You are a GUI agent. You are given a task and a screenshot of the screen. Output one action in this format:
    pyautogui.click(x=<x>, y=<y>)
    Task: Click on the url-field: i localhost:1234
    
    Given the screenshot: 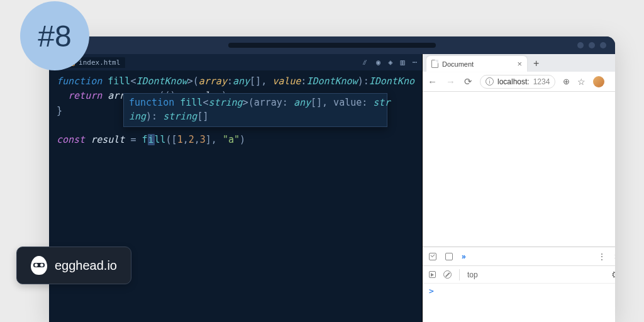 What is the action you would take?
    pyautogui.click(x=518, y=82)
    